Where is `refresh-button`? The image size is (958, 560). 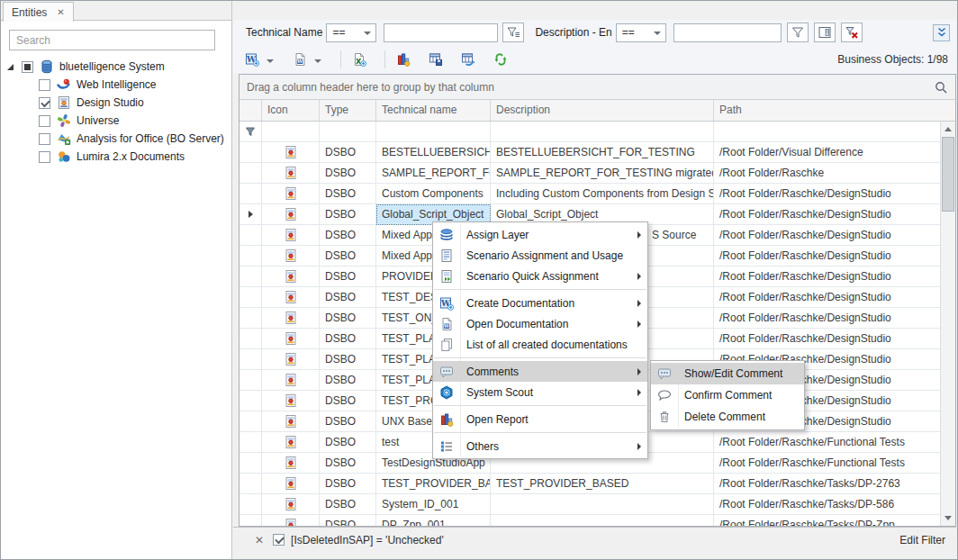 refresh-button is located at coordinates (501, 59).